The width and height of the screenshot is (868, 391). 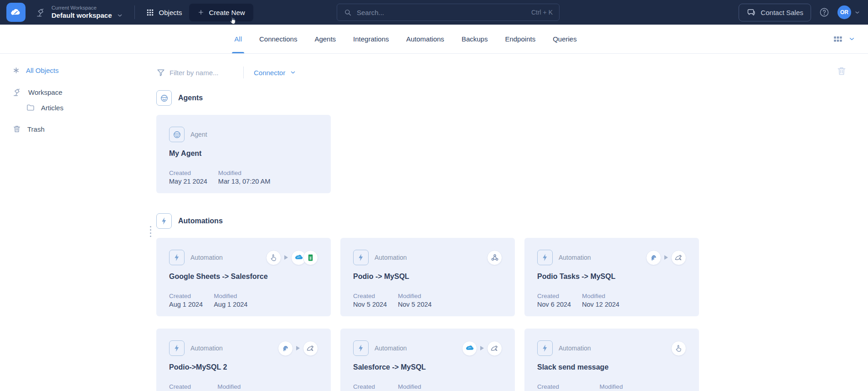 What do you see at coordinates (427, 360) in the screenshot?
I see `automation-card: Automation Salesforce -> MySQL Cre` at bounding box center [427, 360].